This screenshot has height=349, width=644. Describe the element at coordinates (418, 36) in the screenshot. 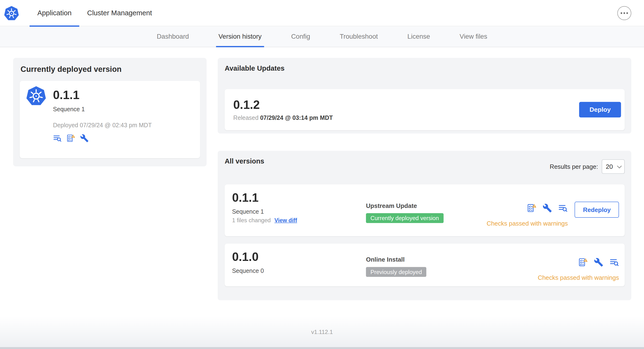

I see `tab-license: License` at that location.